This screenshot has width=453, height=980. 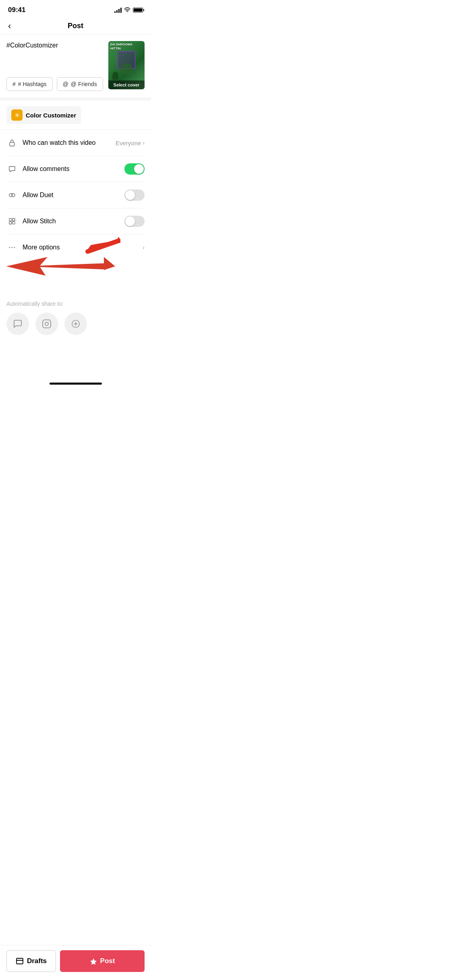 What do you see at coordinates (134, 169) in the screenshot?
I see `allow-comments-toggle` at bounding box center [134, 169].